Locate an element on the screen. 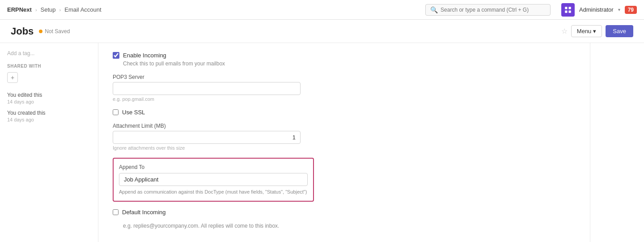 This screenshot has width=644, height=242. enable-incoming-label: Enable Incoming is located at coordinates (145, 56).